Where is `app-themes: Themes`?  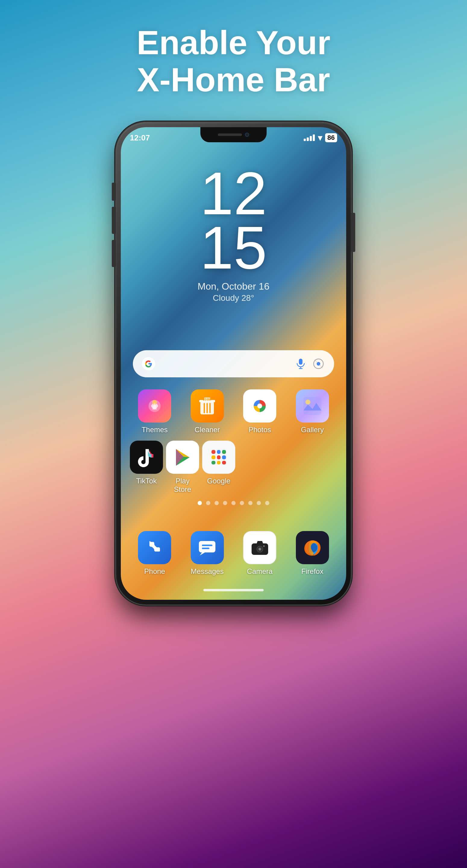 app-themes: Themes is located at coordinates (155, 412).